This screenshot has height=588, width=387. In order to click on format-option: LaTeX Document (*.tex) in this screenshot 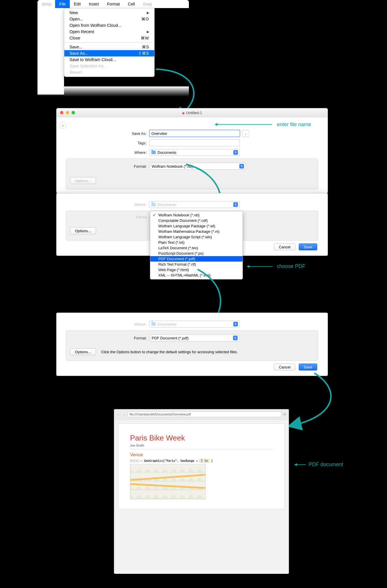, I will do `click(196, 248)`.